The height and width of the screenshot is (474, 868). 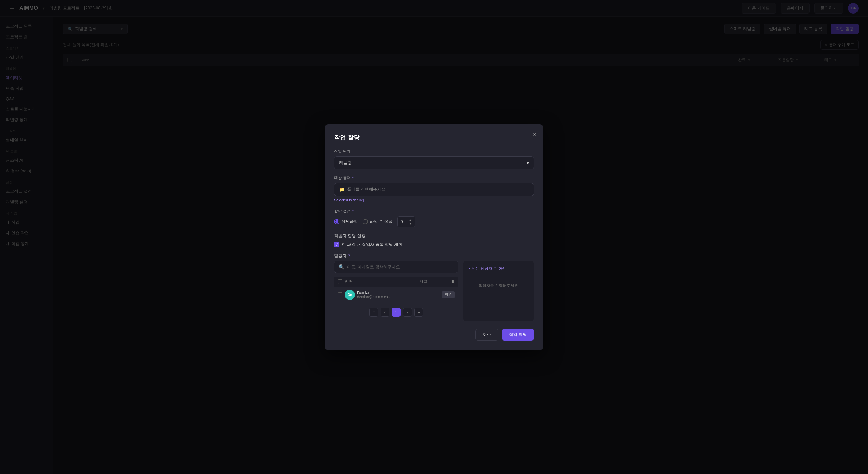 I want to click on file-count-value: 0, so click(x=402, y=222).